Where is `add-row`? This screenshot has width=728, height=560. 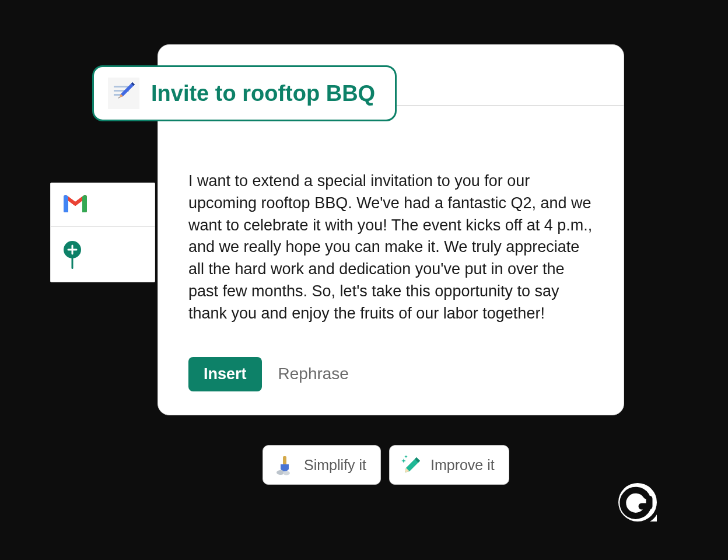 add-row is located at coordinates (103, 254).